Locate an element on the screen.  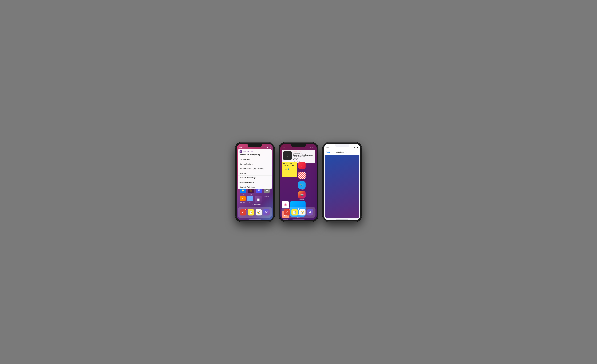
notes-widget-content-text: Table of Contents: is located at coordinates (290, 167).